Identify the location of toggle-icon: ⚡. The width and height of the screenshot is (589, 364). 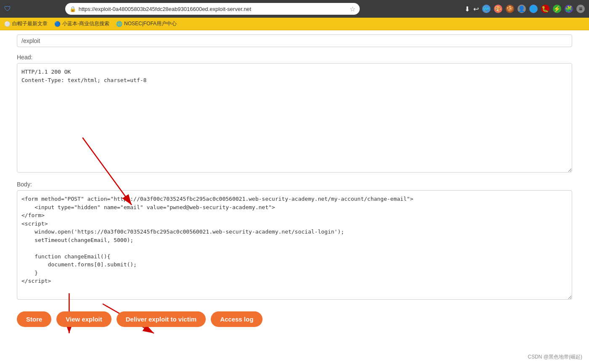
(557, 9).